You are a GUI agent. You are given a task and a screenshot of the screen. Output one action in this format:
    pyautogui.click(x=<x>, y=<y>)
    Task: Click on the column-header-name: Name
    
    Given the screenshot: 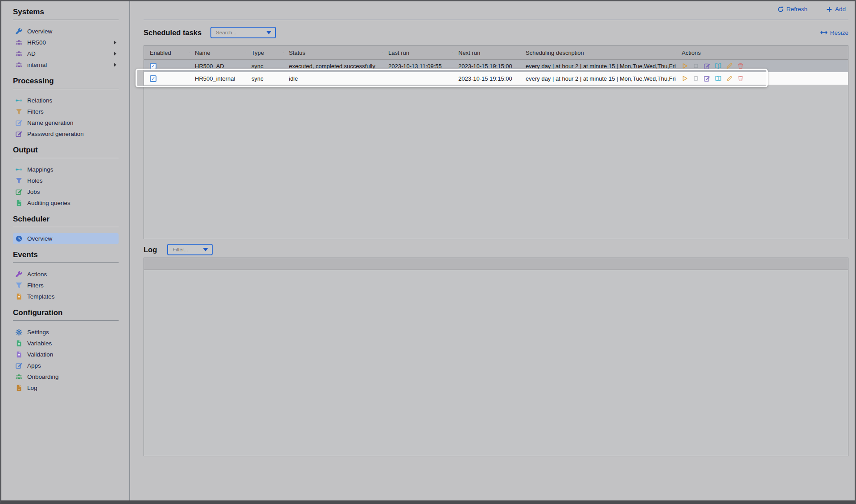 What is the action you would take?
    pyautogui.click(x=218, y=53)
    